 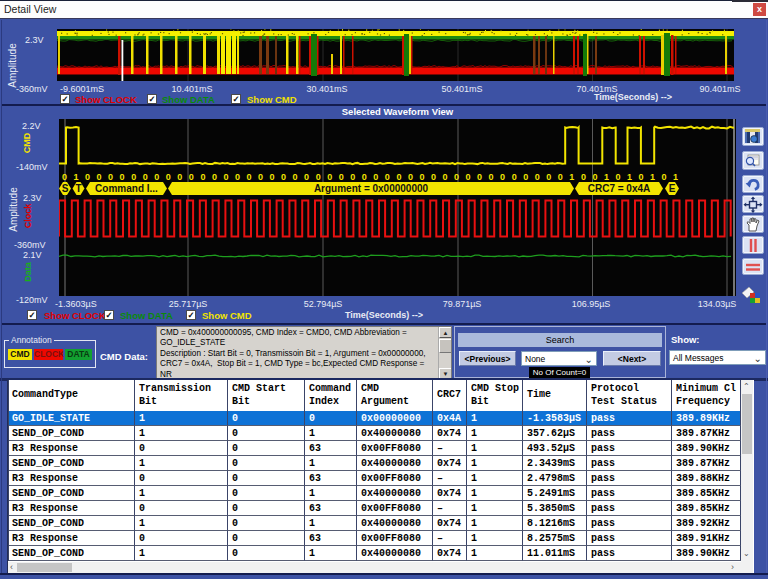 I want to click on svg-text: Command I..., so click(x=126, y=188).